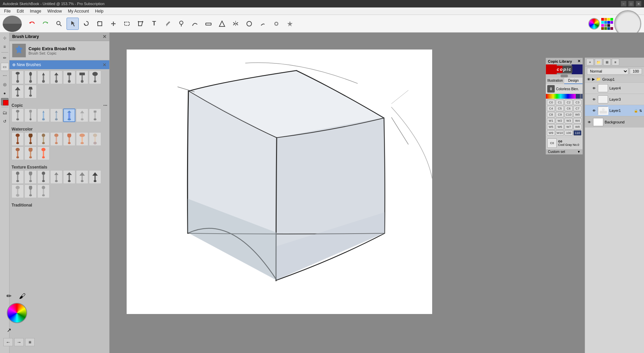 This screenshot has width=644, height=353. What do you see at coordinates (564, 96) in the screenshot?
I see `rainbow-strip` at bounding box center [564, 96].